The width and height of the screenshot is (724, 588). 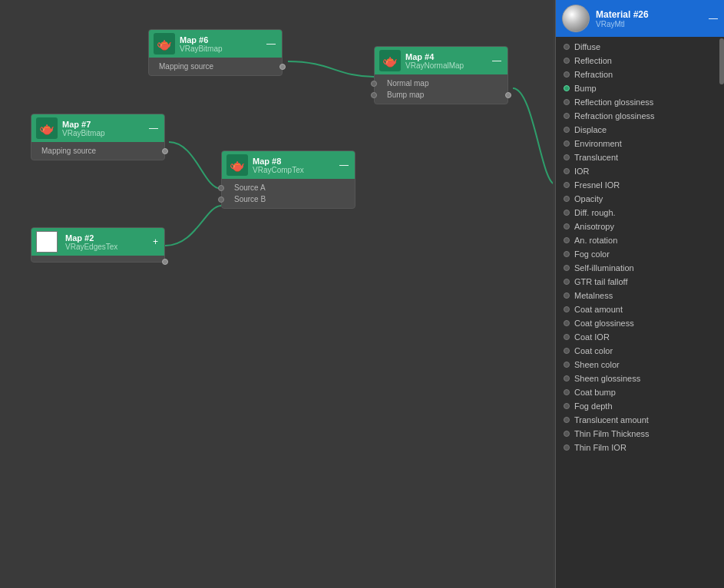 I want to click on slot-row-coat-color: Coat color, so click(x=640, y=351).